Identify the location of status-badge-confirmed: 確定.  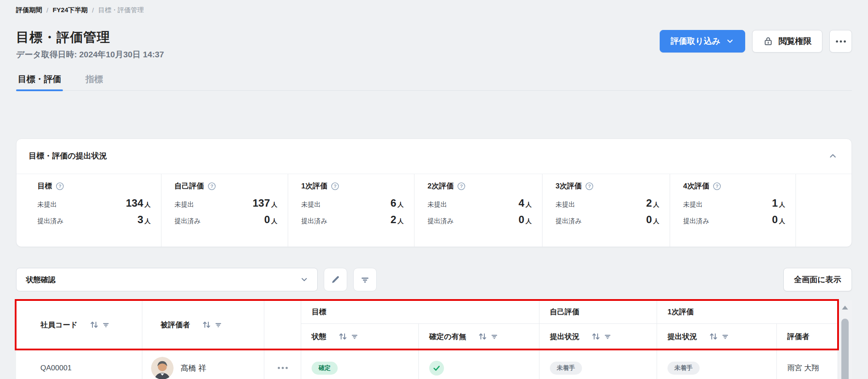
(325, 368).